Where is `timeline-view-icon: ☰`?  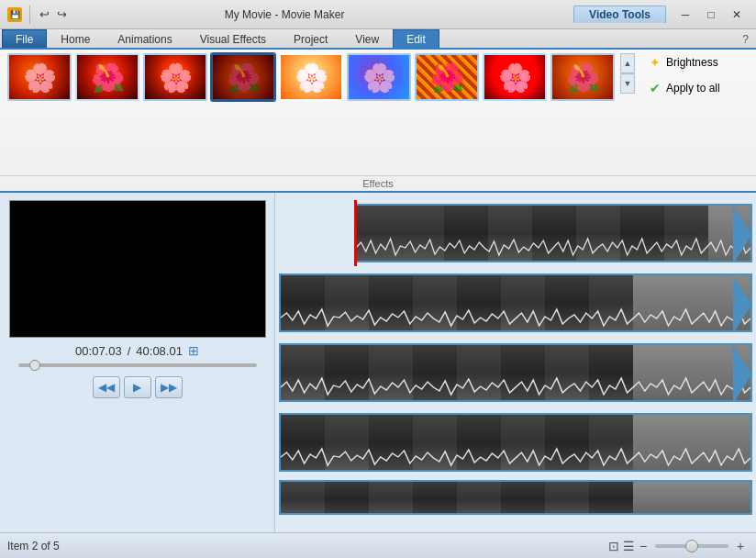
timeline-view-icon: ☰ is located at coordinates (629, 546).